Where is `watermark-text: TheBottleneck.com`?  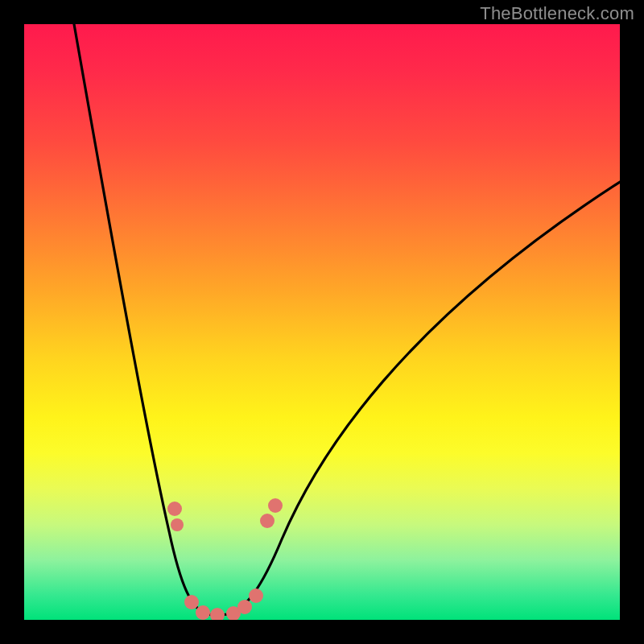
watermark-text: TheBottleneck.com is located at coordinates (557, 14).